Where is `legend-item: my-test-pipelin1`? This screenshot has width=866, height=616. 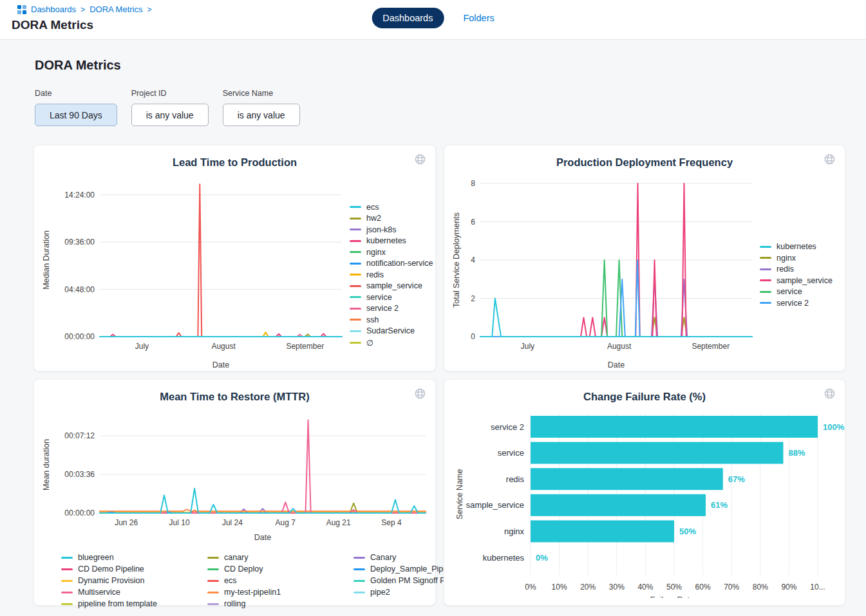
legend-item: my-test-pipelin1 is located at coordinates (264, 592).